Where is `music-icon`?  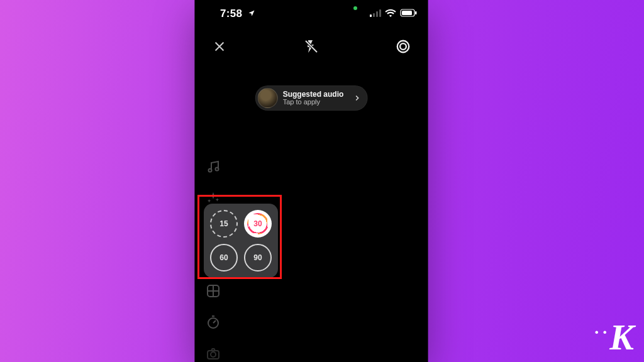 music-icon is located at coordinates (213, 167).